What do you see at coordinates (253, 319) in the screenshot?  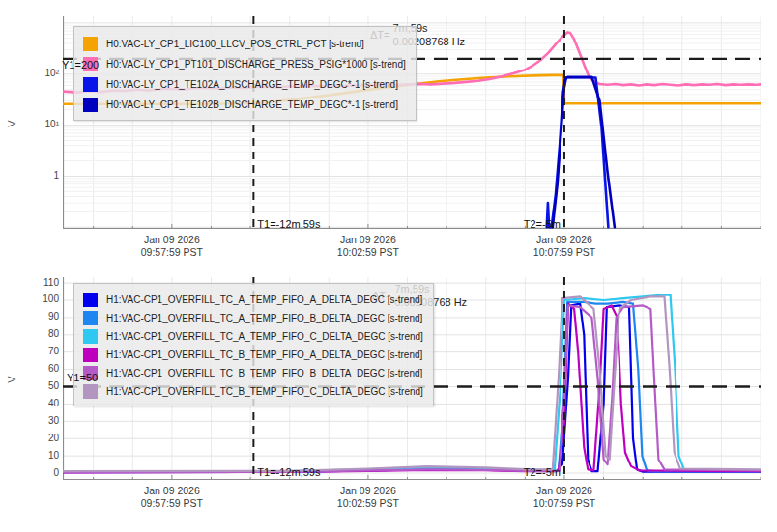 I see `legend-item: H1:VAC-CP1_OVERFILL_TC_A_TEMP_FIFO_B_DEL…` at bounding box center [253, 319].